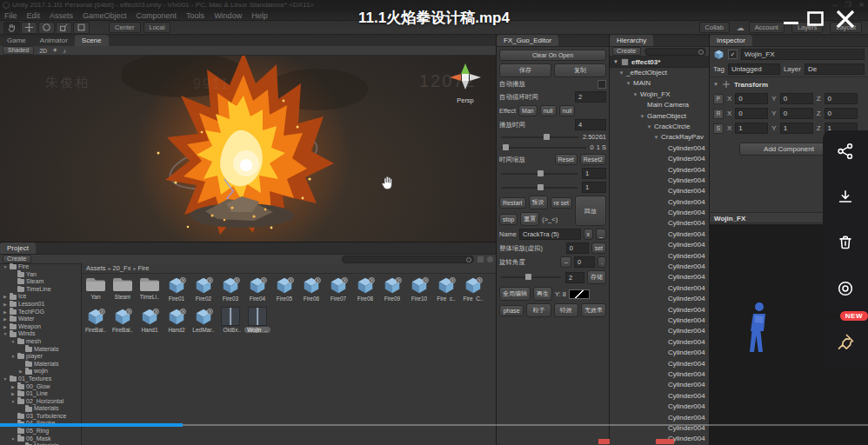  What do you see at coordinates (594, 188) in the screenshot?
I see `scale-value-2: 1` at bounding box center [594, 188].